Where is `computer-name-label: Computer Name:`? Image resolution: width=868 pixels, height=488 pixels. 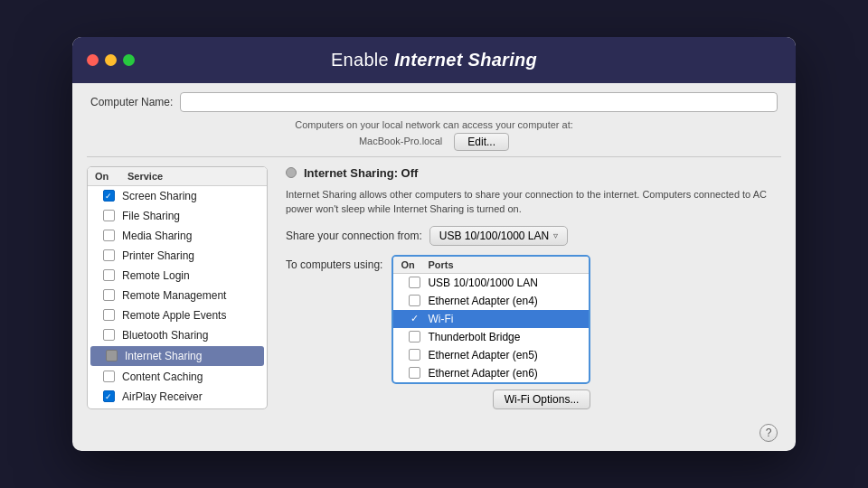 computer-name-label: Computer Name: is located at coordinates (132, 102).